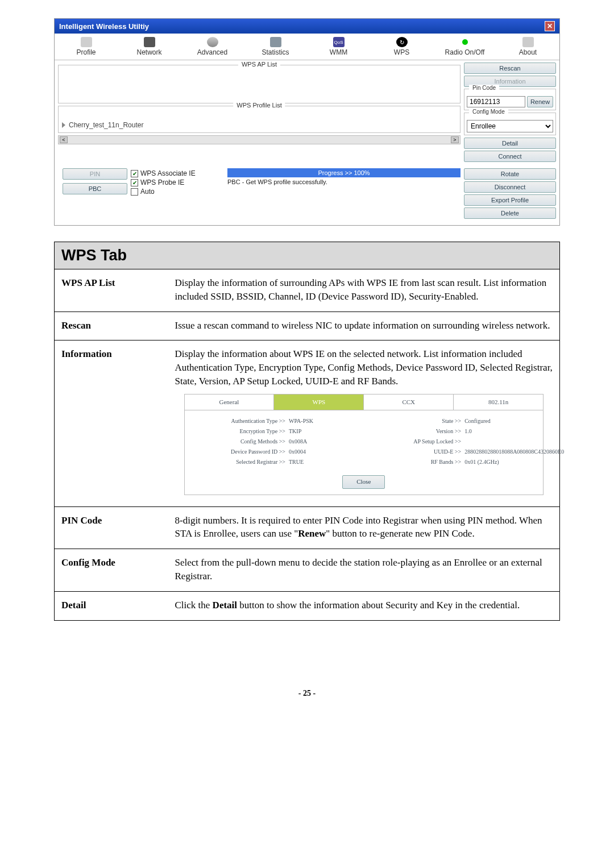 This screenshot has height=868, width=614. What do you see at coordinates (451, 442) in the screenshot?
I see `inner-right-col: State >>Configured Version >>1.0 AP Setu…` at bounding box center [451, 442].